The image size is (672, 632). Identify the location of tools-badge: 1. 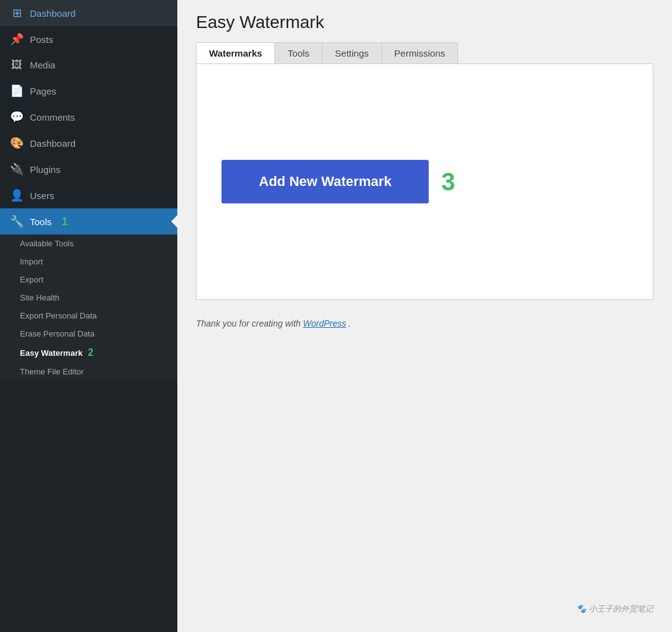
(65, 221).